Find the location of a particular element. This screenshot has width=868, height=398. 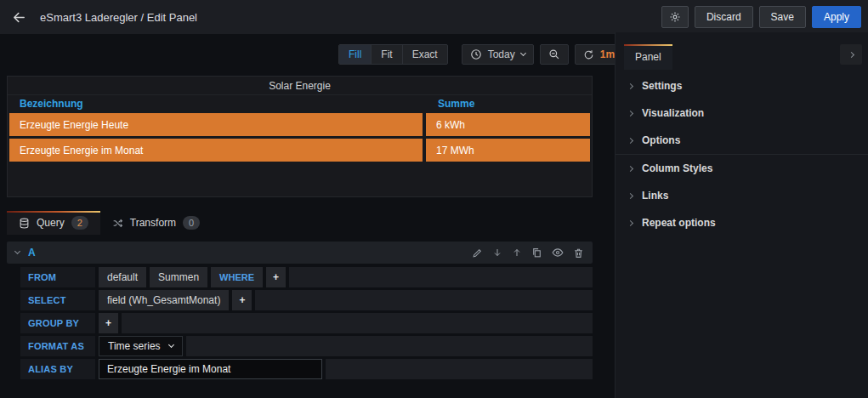

from-measurement-segment: Summen is located at coordinates (179, 277).